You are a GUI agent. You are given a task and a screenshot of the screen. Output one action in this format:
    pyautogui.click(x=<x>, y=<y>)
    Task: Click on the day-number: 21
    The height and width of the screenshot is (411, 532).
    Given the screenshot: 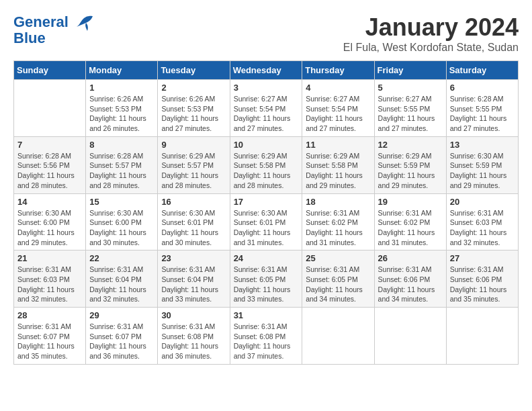 What is the action you would take?
    pyautogui.click(x=50, y=258)
    